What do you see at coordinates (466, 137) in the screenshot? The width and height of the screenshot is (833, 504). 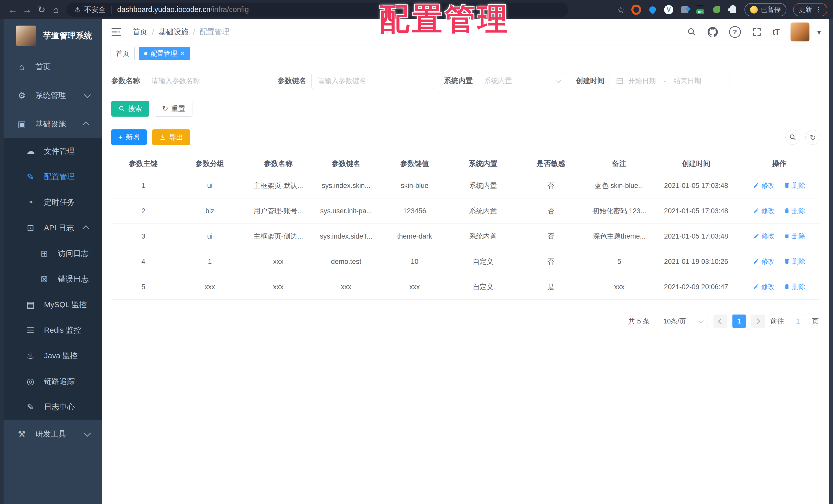 I see `toolbar-row: + 新增 导出 ↻` at bounding box center [466, 137].